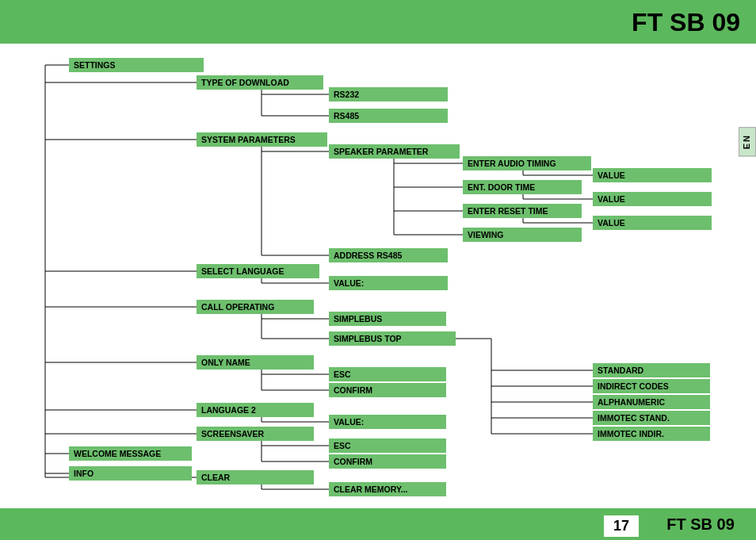  I want to click on simplebus-box: SIMPLEBUS, so click(388, 319).